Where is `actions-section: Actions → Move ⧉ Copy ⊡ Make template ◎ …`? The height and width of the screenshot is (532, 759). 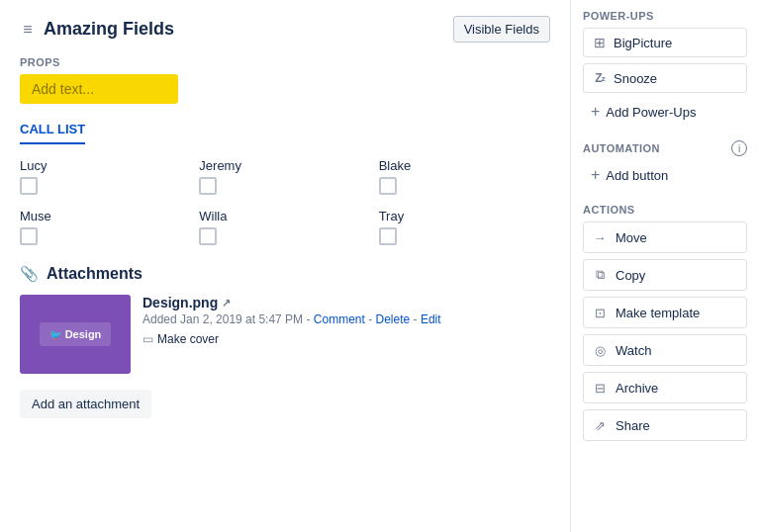 actions-section: Actions → Move ⧉ Copy ⊡ Make template ◎ … is located at coordinates (665, 322).